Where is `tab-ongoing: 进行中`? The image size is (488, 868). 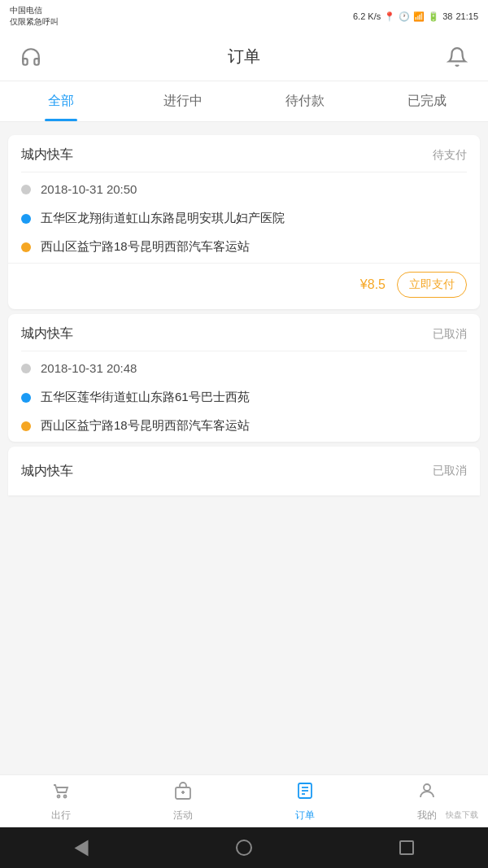 tab-ongoing: 进行中 is located at coordinates (183, 101).